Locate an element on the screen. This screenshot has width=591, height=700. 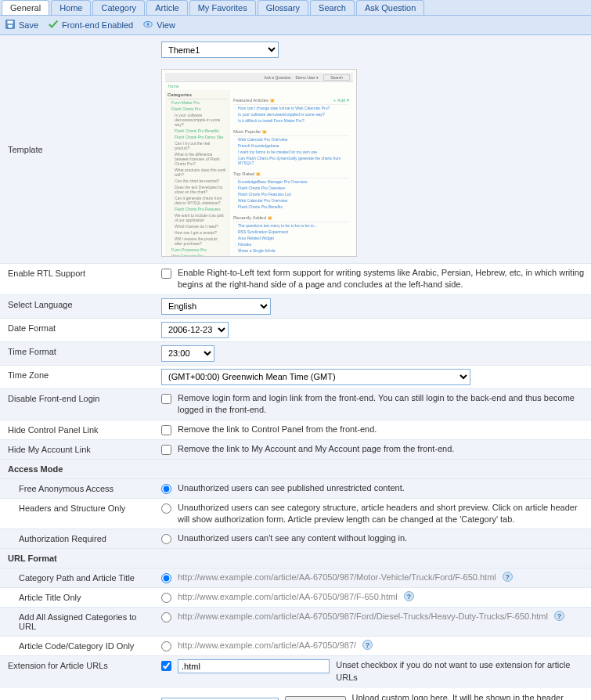
hide-cp-checkbox is located at coordinates (166, 431).